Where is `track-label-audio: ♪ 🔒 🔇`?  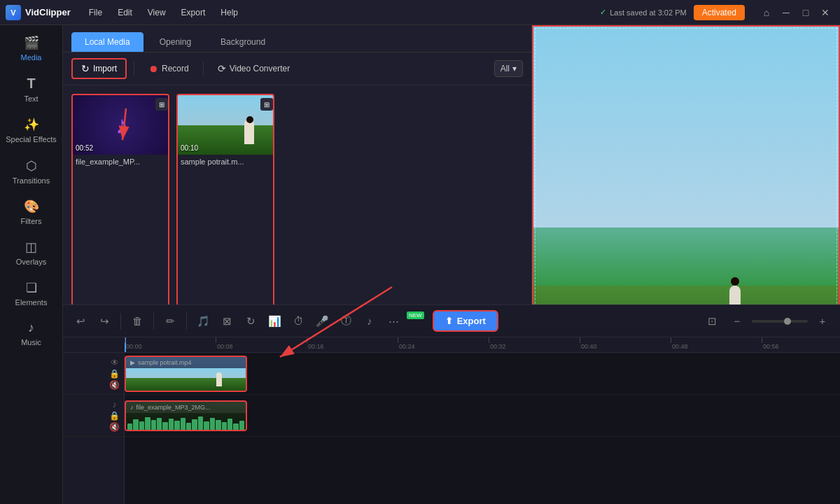
track-label-audio: ♪ 🔒 🔇 is located at coordinates (94, 416).